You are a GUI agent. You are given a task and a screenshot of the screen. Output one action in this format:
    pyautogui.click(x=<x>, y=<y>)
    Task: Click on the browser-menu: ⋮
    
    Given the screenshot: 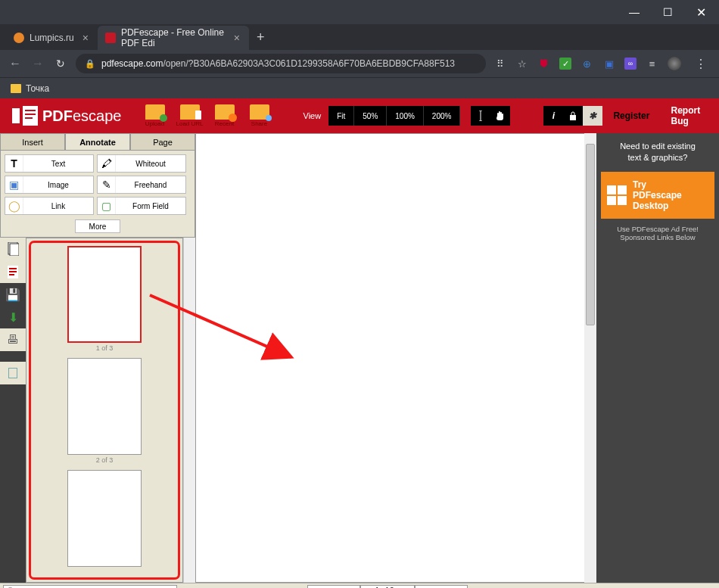 What is the action you would take?
    pyautogui.click(x=701, y=64)
    